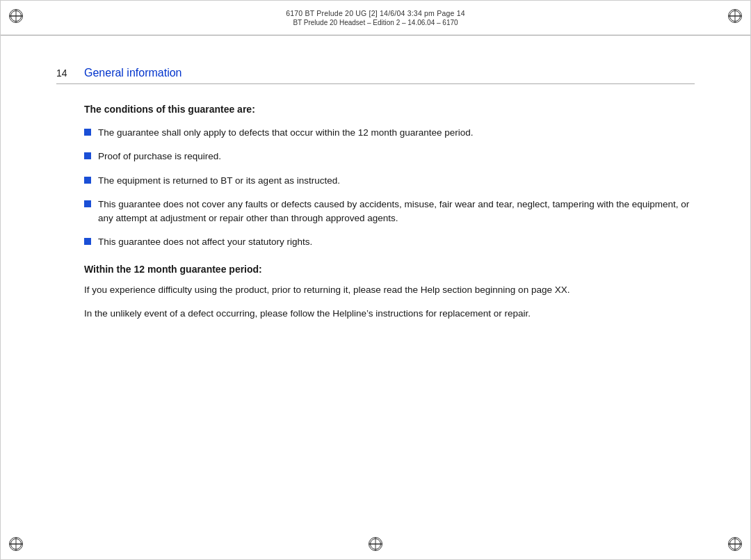 The image size is (751, 560). Describe the element at coordinates (389, 181) in the screenshot. I see `list-item: The equipment is returned to BT or its a…` at that location.